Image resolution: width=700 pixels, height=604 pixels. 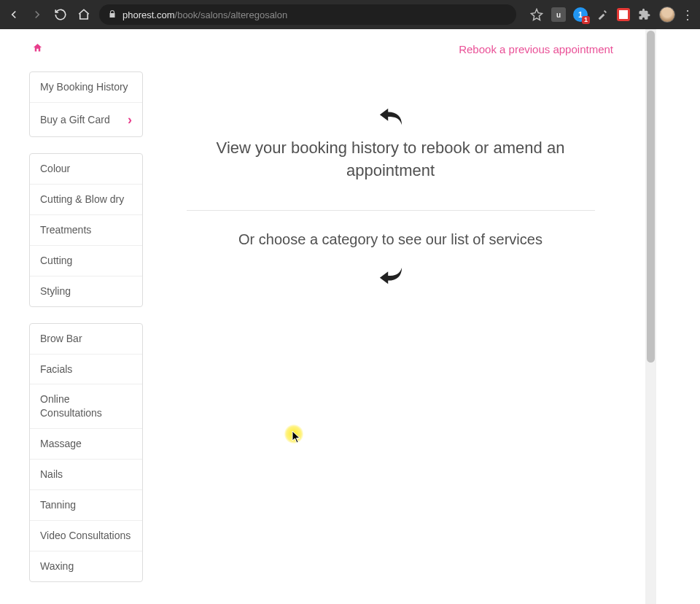 What do you see at coordinates (580, 15) in the screenshot?
I see `extension-blue-icon: 1 1` at bounding box center [580, 15].